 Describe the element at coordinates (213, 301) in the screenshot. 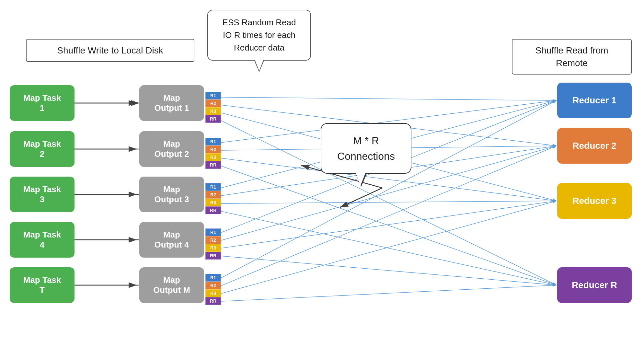

I see `part-rr-mom: RR` at that location.